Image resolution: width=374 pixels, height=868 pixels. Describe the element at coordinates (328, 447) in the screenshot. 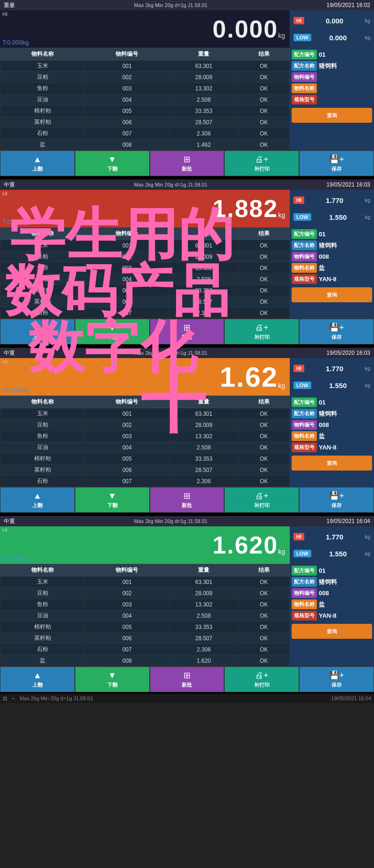

I see `spec-3: YAN-8` at that location.